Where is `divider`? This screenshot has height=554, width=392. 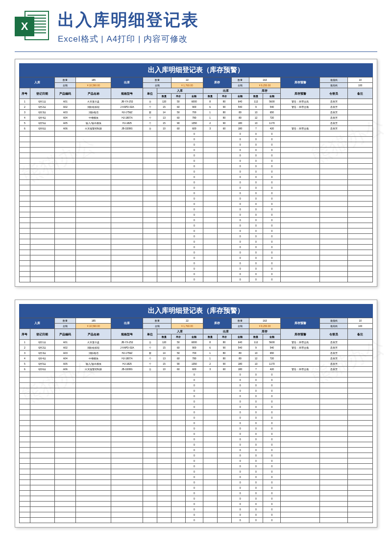 divider is located at coordinates (196, 52).